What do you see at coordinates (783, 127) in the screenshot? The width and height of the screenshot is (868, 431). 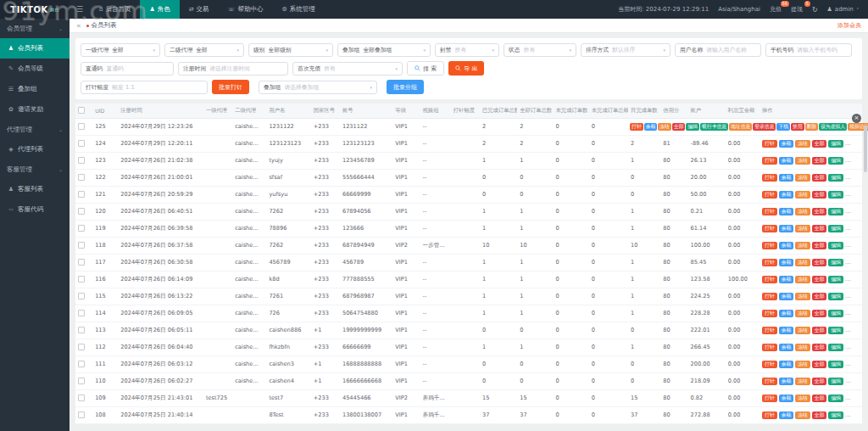 I see `action-button: 下线` at bounding box center [783, 127].